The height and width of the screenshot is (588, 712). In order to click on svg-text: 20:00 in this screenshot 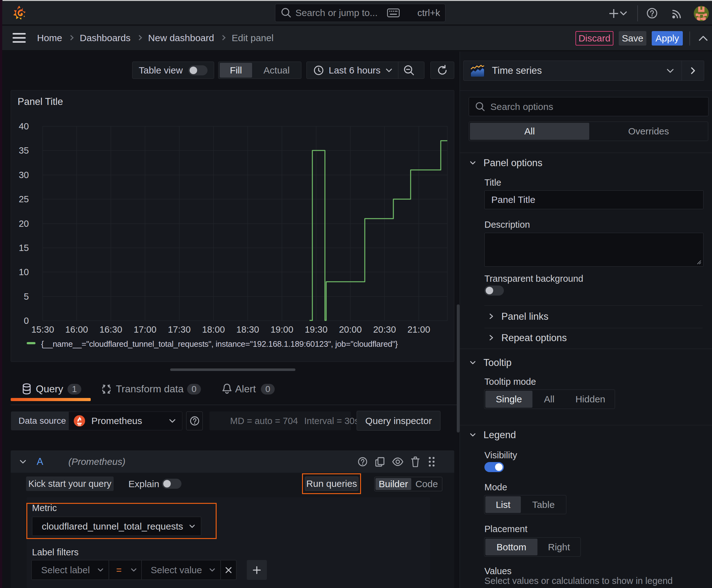, I will do `click(350, 330)`.